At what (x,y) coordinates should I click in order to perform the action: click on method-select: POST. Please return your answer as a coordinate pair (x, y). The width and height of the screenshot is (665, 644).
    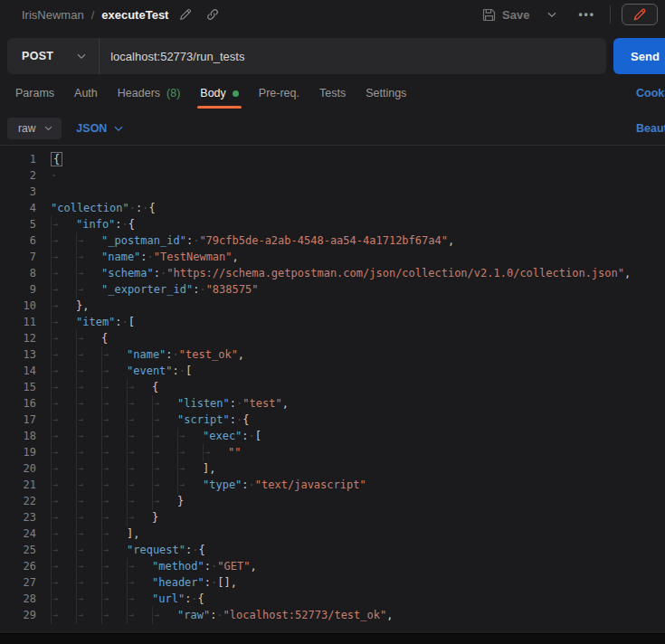
    Looking at the image, I should click on (52, 56).